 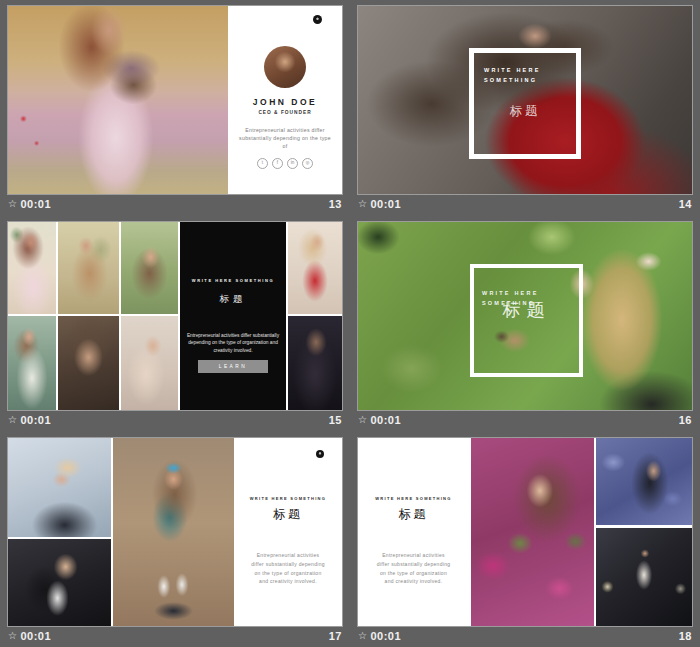 I want to click on slide-number: 16, so click(x=686, y=420).